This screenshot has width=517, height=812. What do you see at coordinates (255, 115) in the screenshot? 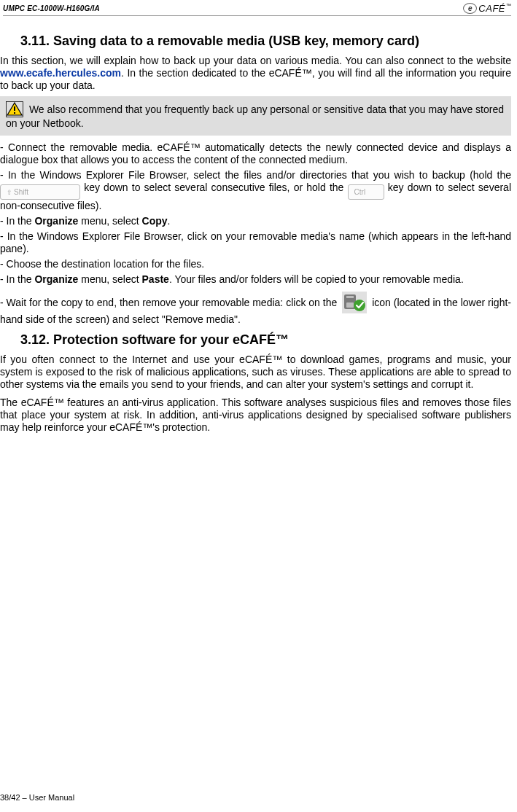
I see `warning-callout: We also recommend that you frequently ba…` at bounding box center [255, 115].